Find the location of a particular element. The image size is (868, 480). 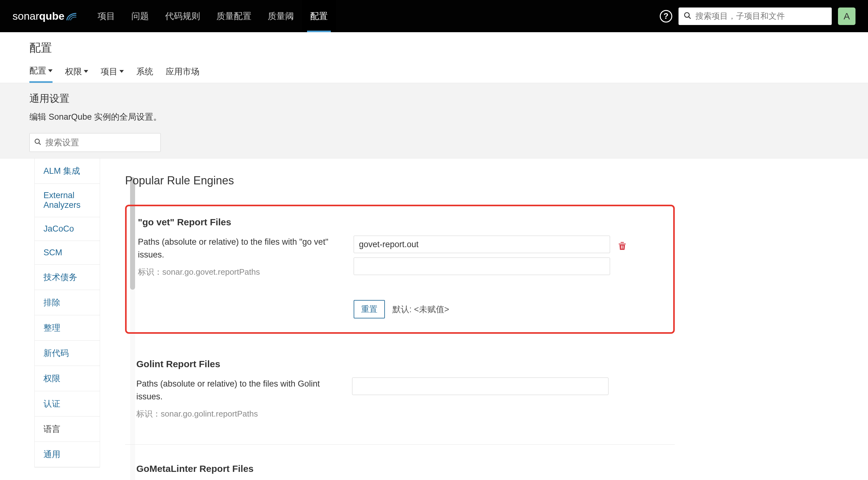

topnav-item-administration: 配置 is located at coordinates (319, 16).